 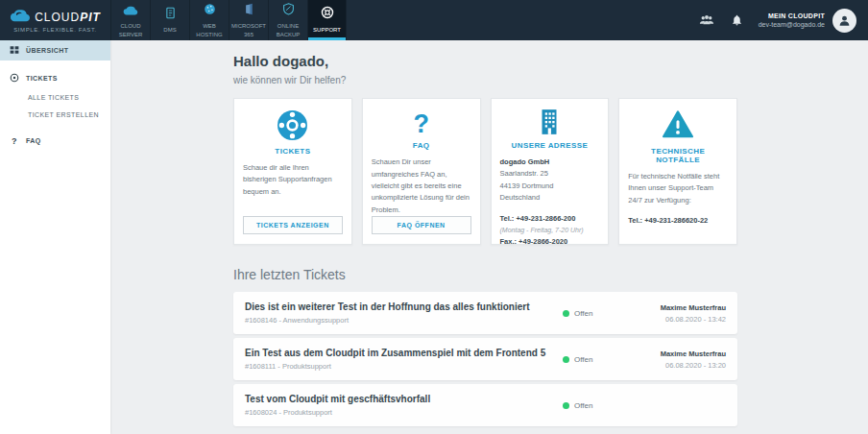 What do you see at coordinates (293, 171) in the screenshot?
I see `card-tickets: TICKETS Schaue dir alle Ihren bisherigen…` at bounding box center [293, 171].